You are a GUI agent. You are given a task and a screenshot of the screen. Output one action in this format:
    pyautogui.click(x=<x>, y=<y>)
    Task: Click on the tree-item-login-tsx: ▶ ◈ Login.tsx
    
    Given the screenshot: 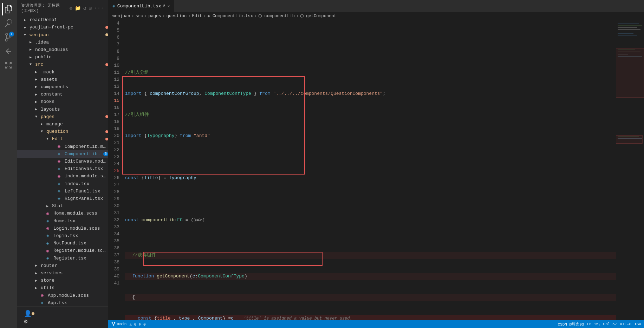 What is the action you would take?
    pyautogui.click(x=63, y=236)
    